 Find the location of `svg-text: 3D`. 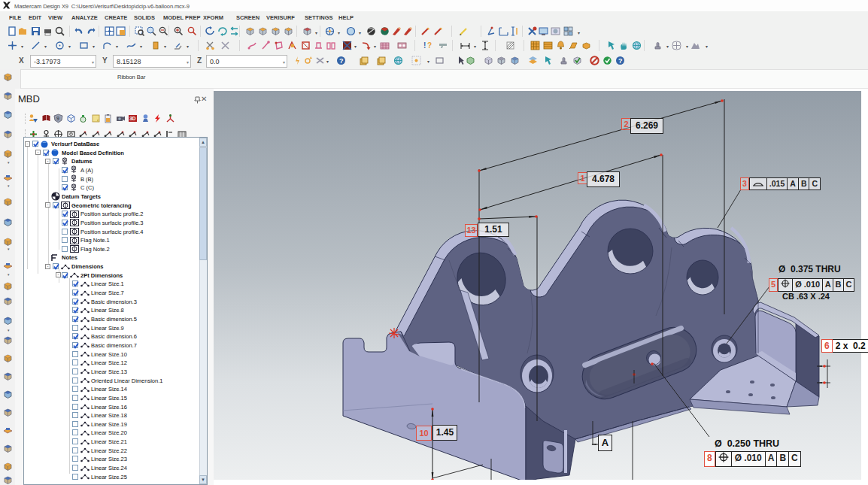

svg-text: 3D is located at coordinates (132, 119).